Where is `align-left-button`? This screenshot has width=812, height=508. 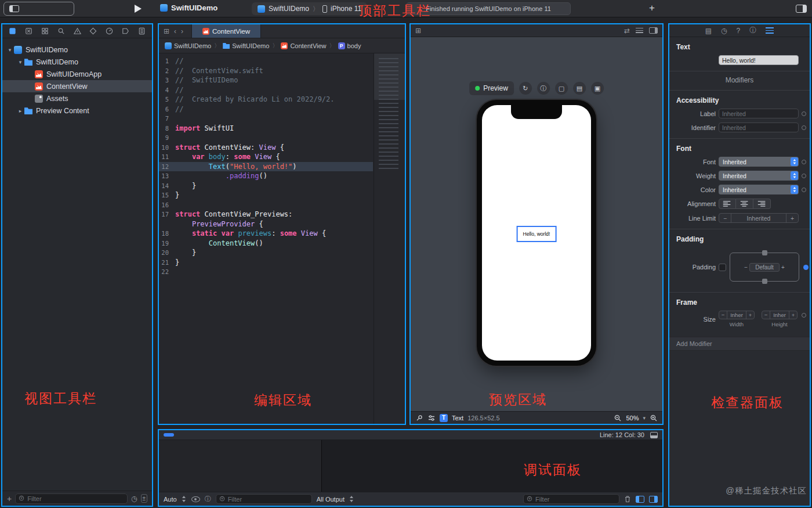 align-left-button is located at coordinates (727, 204).